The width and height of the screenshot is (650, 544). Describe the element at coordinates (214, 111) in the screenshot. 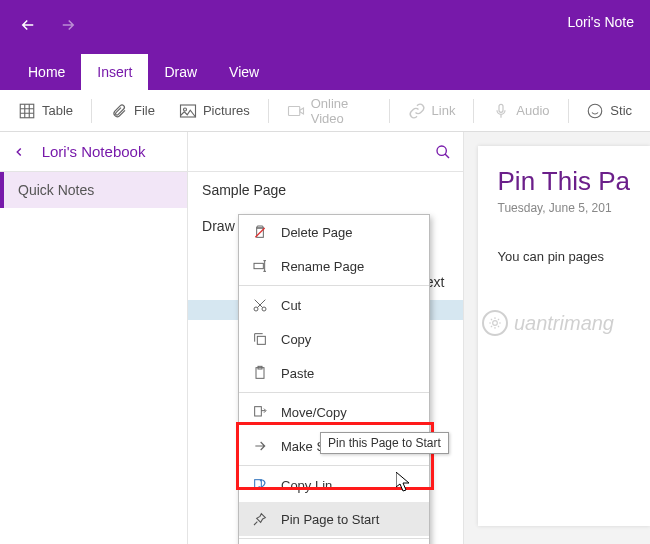

I see `ribbon-pictures-button: Pictures` at that location.